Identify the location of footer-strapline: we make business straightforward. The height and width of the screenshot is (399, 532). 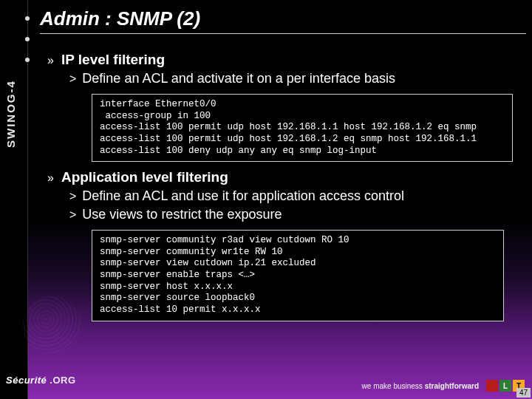
(420, 386).